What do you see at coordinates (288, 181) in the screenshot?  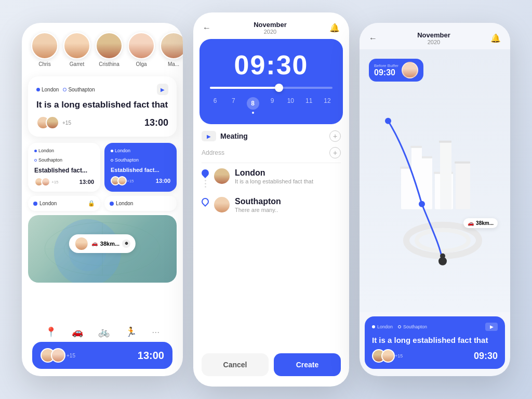 I see `loc-desc-london: It is a long established fact that` at bounding box center [288, 181].